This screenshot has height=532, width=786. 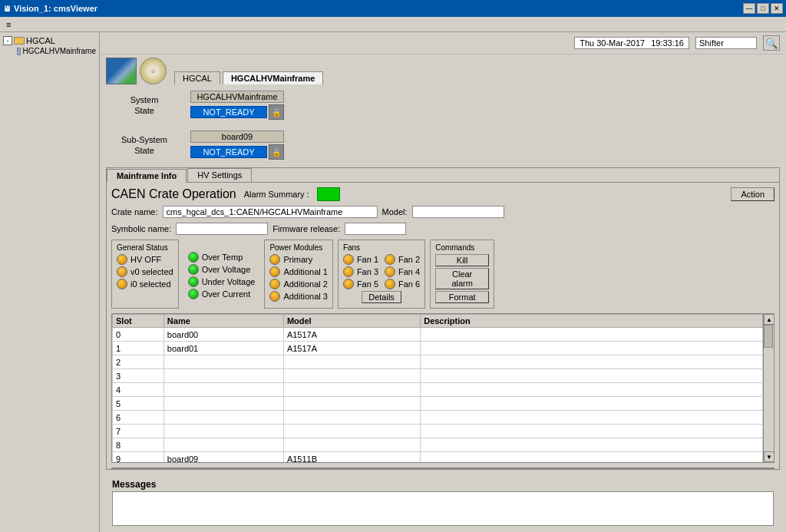 What do you see at coordinates (438, 362) in the screenshot?
I see `table-row: 2` at bounding box center [438, 362].